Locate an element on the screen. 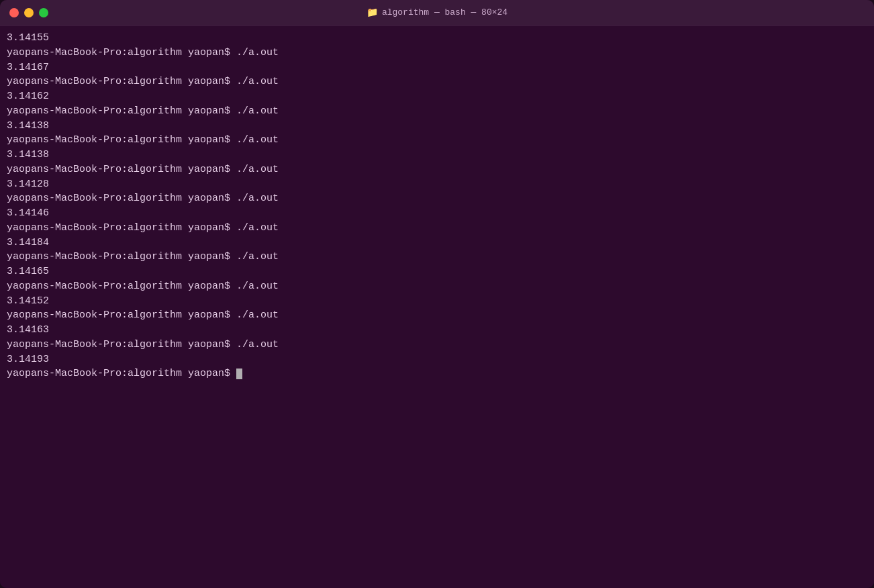  titlebar-text-label: algorithm — bash — 80×24 is located at coordinates (444, 12).